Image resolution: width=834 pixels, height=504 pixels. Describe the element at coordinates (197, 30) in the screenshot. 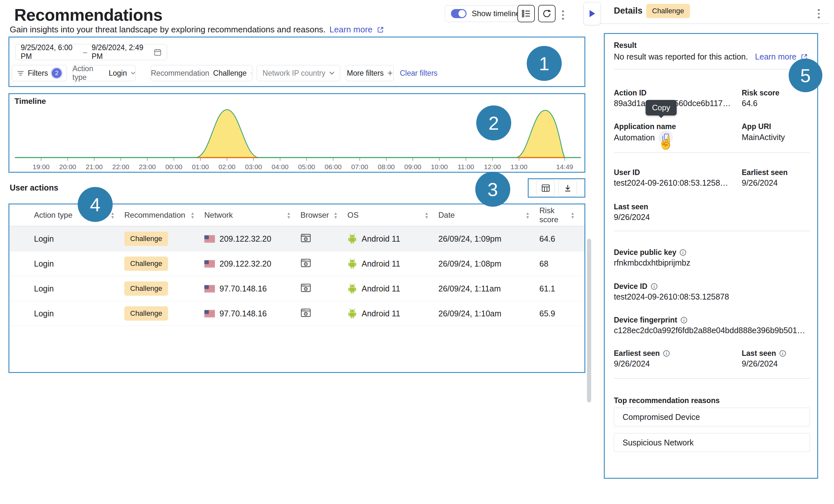

I see `page-subtitle: Gain insights into your threat landscape…` at that location.